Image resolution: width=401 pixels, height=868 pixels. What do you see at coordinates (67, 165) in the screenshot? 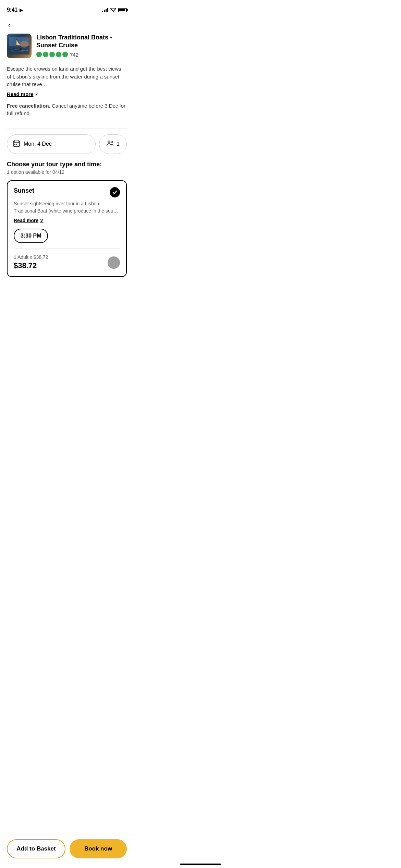
I see `tour-section-title: Choose your tour type and time:` at bounding box center [67, 165].